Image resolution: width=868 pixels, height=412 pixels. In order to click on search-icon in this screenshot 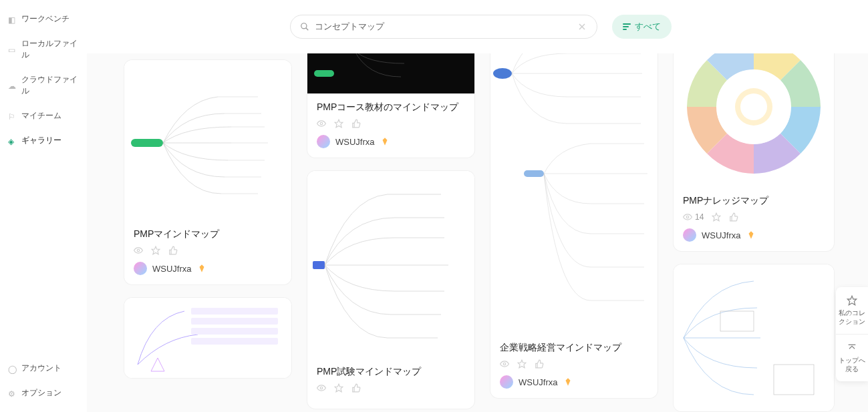, I will do `click(305, 27)`.